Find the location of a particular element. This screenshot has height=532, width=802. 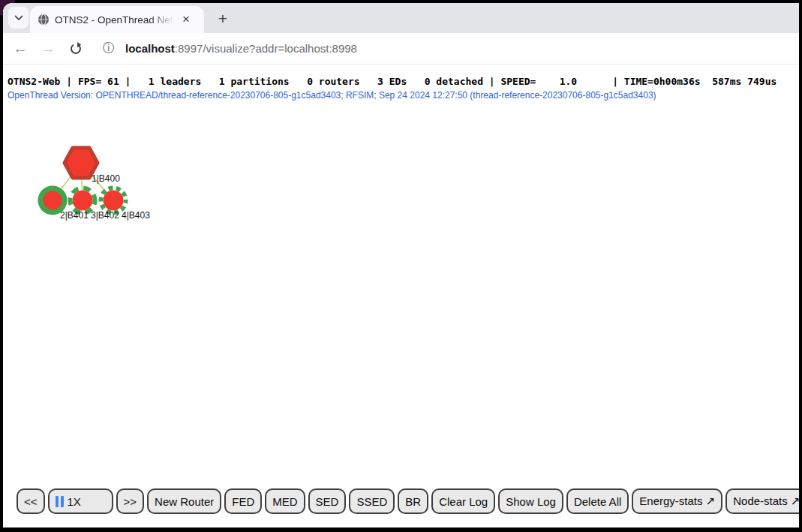

globe-icon is located at coordinates (44, 20).